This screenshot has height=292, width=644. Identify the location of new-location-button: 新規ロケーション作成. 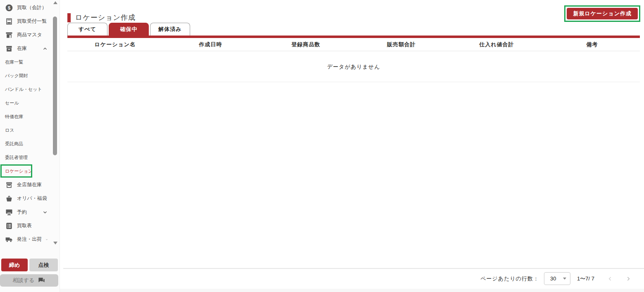
(602, 14).